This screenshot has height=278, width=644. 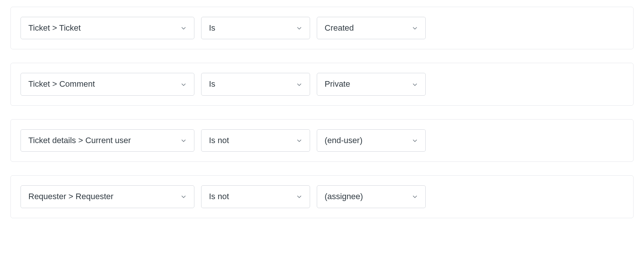 I want to click on condition-field-label: Ticket details > Current user, so click(x=80, y=140).